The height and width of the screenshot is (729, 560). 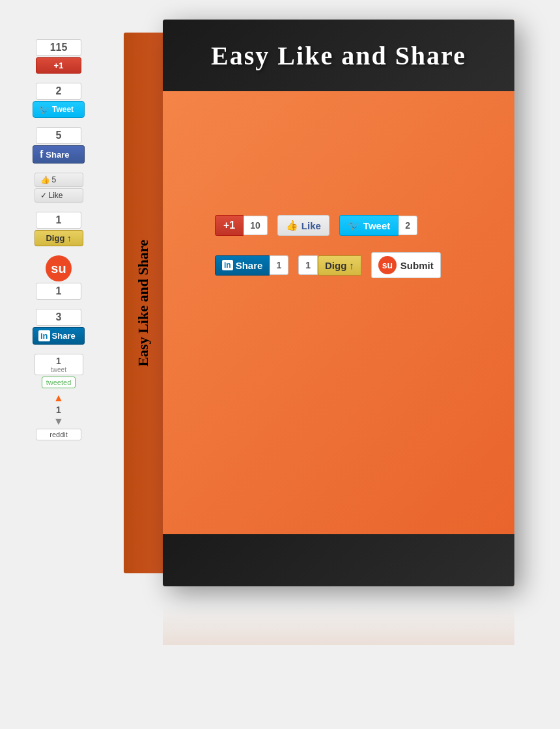 I want to click on box-spine: Easy Like and Share, so click(x=143, y=303).